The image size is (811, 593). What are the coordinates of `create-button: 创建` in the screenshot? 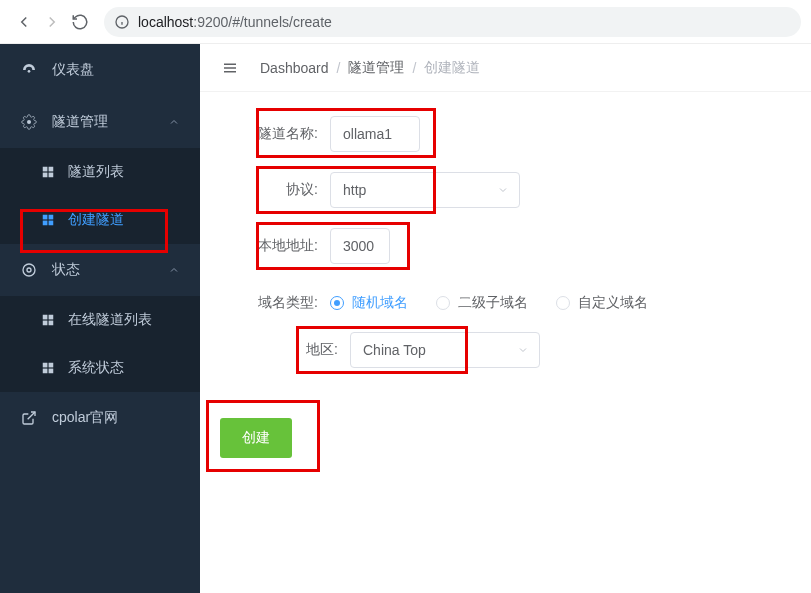 It's located at (256, 438).